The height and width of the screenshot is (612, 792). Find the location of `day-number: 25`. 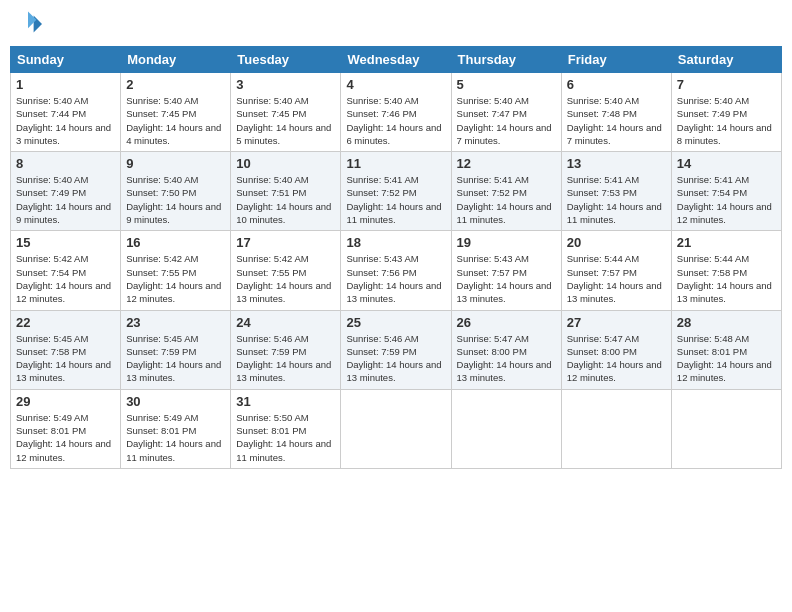

day-number: 25 is located at coordinates (396, 322).